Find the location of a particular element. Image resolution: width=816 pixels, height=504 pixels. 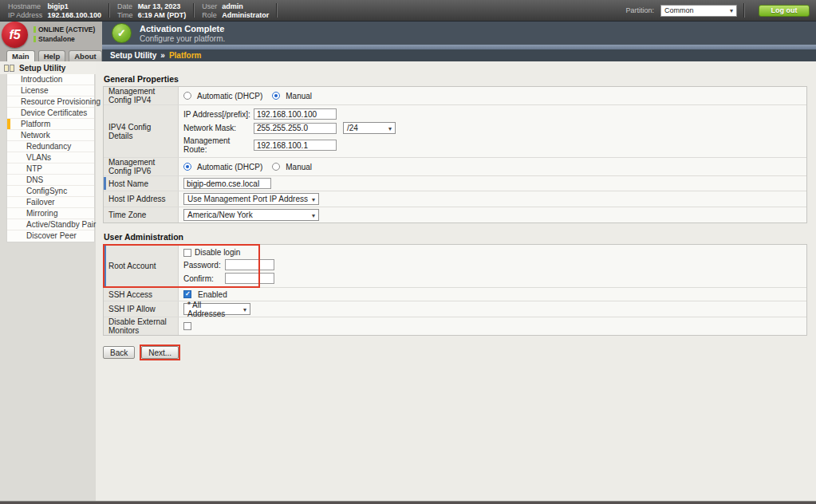

ipv6-automatic-dhcp-radio is located at coordinates (187, 167).